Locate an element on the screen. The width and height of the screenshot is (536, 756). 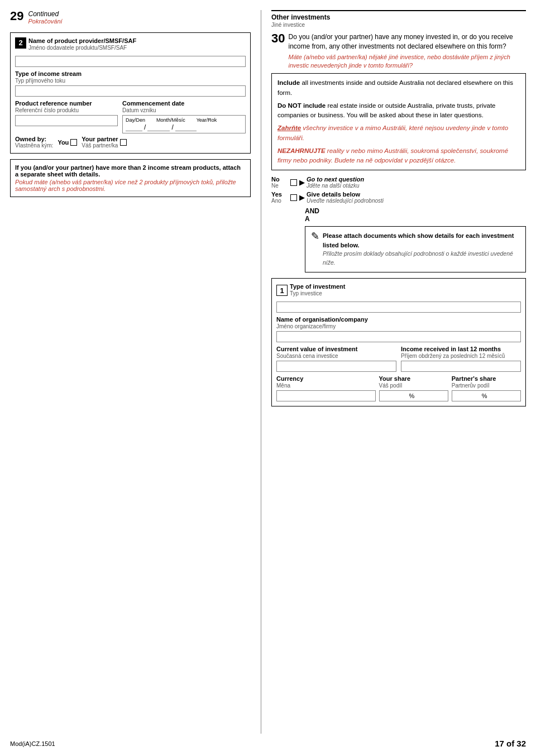
yes-arrow: ▶ is located at coordinates (302, 198).